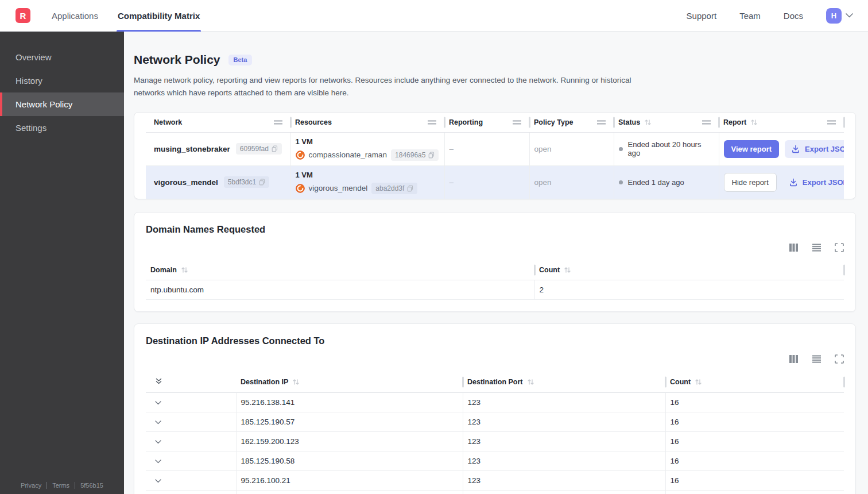  I want to click on count-value: 16, so click(754, 441).